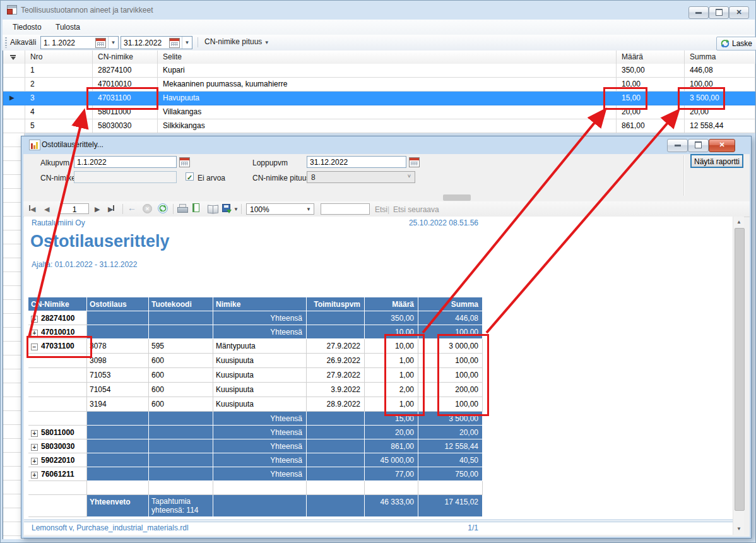  I want to click on report-cell: 595, so click(181, 346).